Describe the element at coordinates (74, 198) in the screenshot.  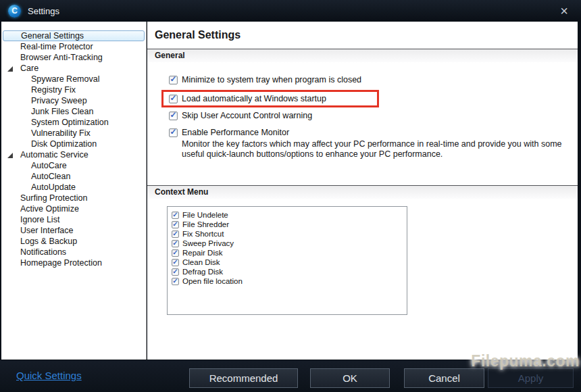
I see `sidebar-item-surfing-protection: Surfing Protection` at that location.